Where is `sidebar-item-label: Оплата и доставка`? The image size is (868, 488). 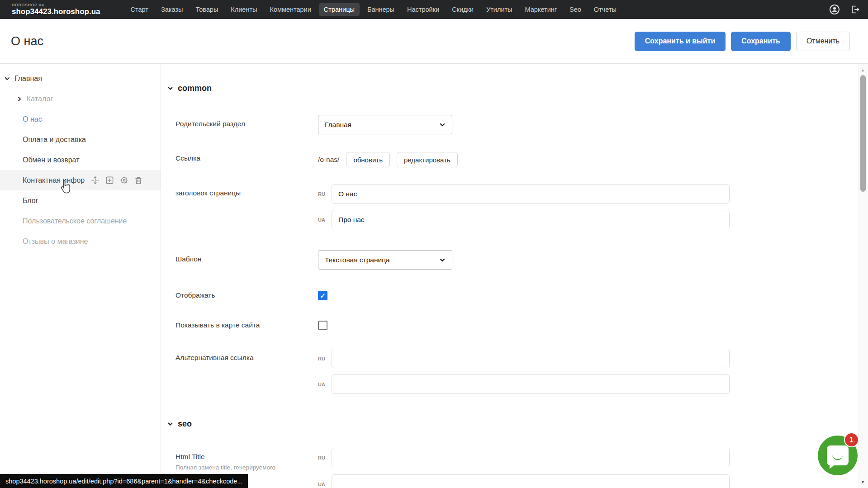
sidebar-item-label: Оплата и доставка is located at coordinates (54, 140).